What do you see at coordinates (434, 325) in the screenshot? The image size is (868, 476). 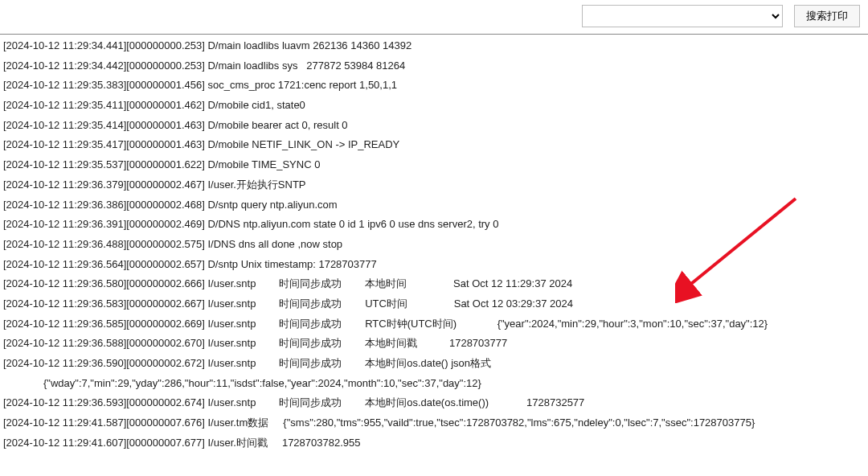 I see `log-line: [2024-10-12 11:29:36.585][000000002.669]…` at bounding box center [434, 325].